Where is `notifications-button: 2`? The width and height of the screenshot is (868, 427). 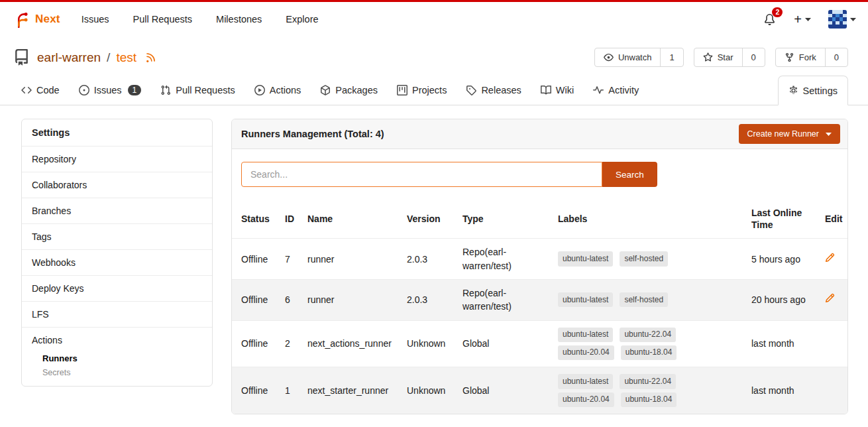
notifications-button: 2 is located at coordinates (770, 20).